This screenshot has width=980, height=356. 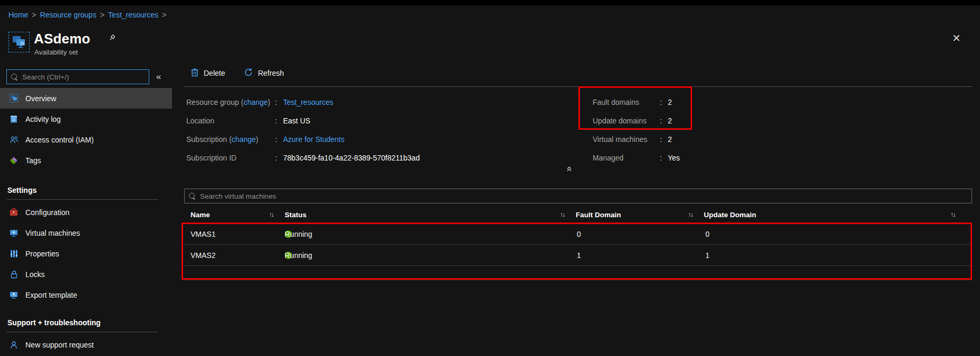 I want to click on access-control-icon, so click(x=14, y=140).